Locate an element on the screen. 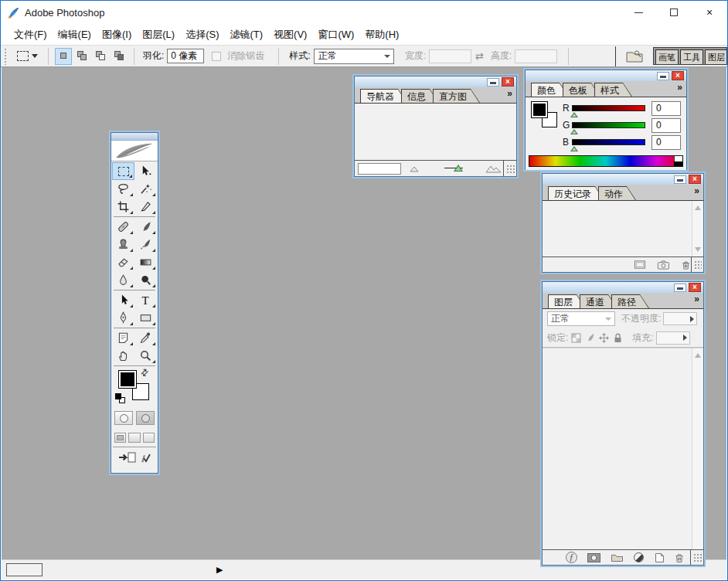 Image resolution: width=728 pixels, height=581 pixels. swap-colors-icon: ⇄ is located at coordinates (145, 372).